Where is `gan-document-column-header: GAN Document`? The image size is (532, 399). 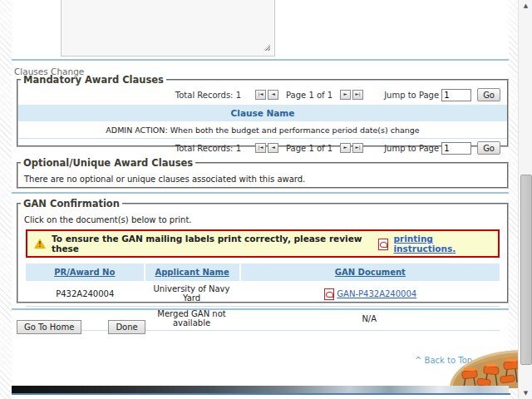
gan-document-column-header: GAN Document is located at coordinates (371, 273).